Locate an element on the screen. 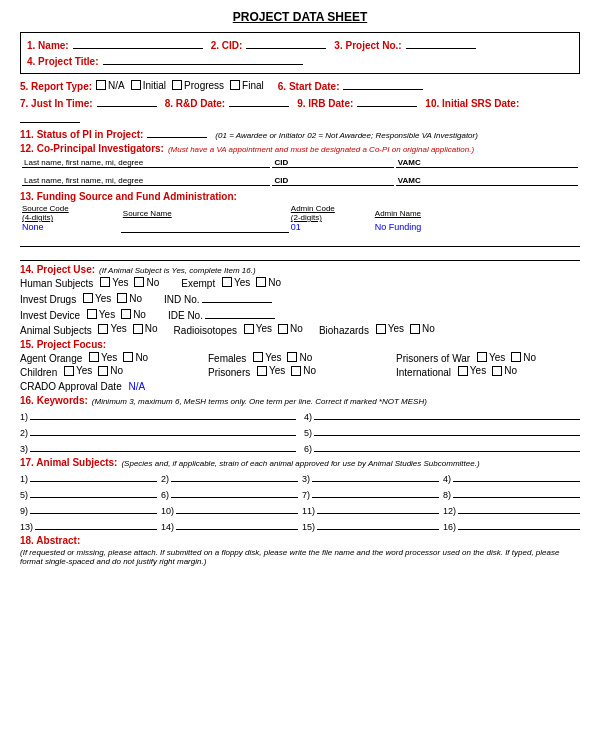  ch-yes-checkbox is located at coordinates (69, 371).